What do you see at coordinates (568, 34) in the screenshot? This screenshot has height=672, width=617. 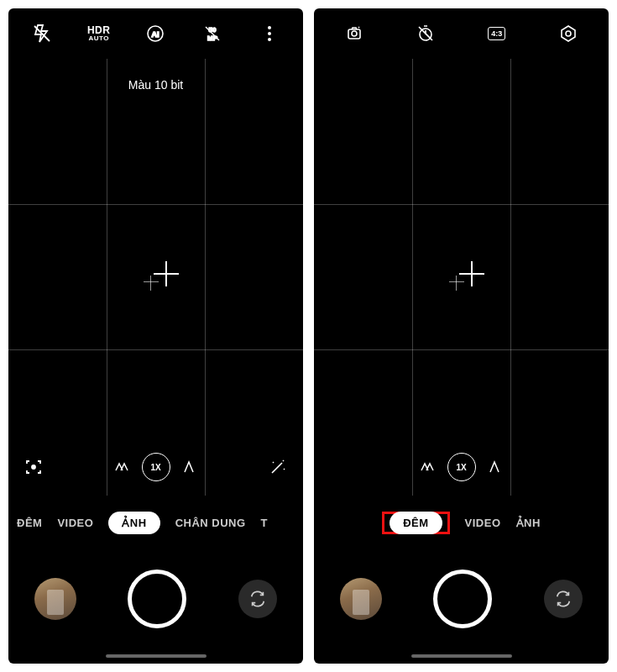 I see `settings-icon` at bounding box center [568, 34].